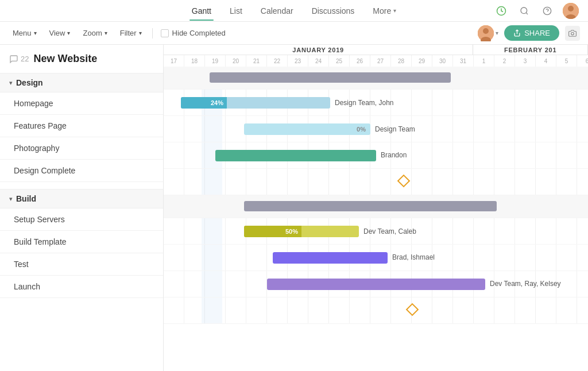 Image resolution: width=588 pixels, height=371 pixels. What do you see at coordinates (531, 49) in the screenshot?
I see `february-label: FEBRUARY 201` at bounding box center [531, 49].